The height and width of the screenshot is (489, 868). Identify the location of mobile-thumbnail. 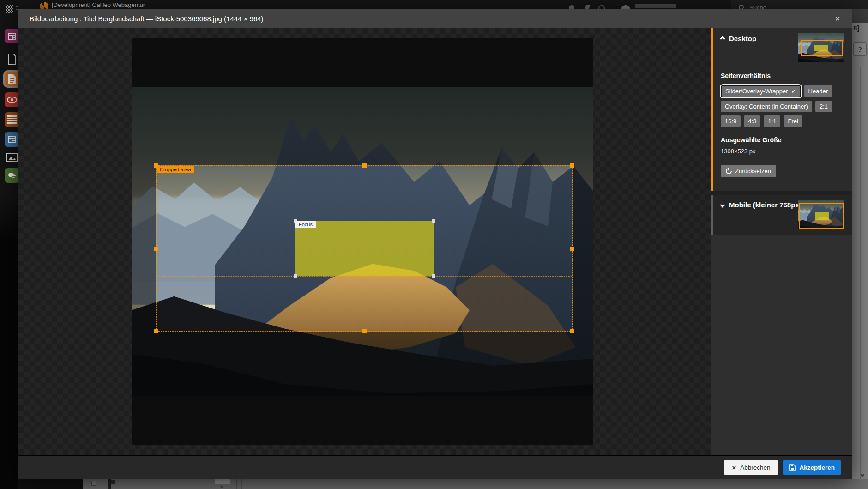
(821, 215).